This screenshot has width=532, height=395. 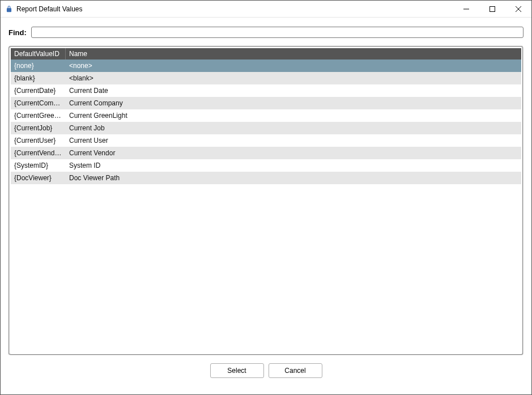 I want to click on cell-id: {blank}, so click(x=39, y=78).